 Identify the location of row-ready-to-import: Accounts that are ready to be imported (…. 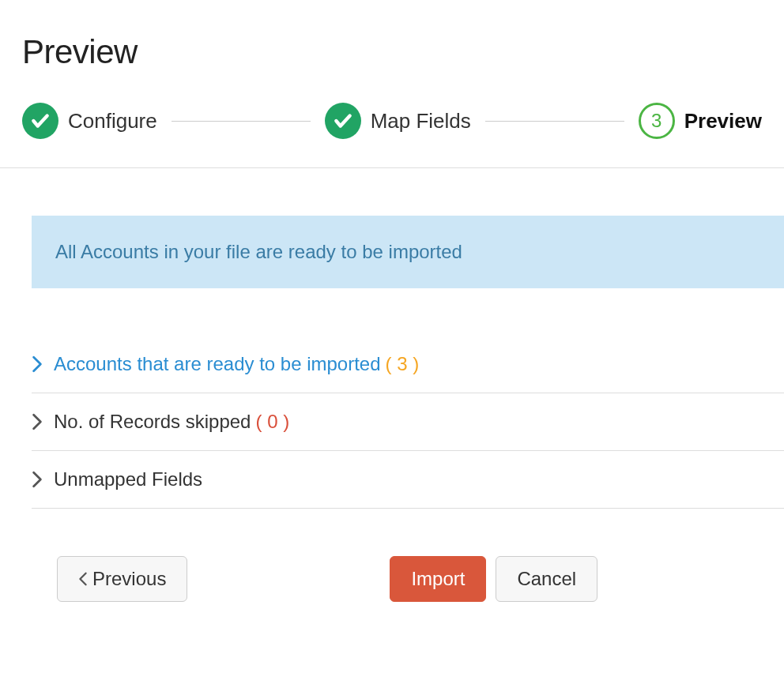
(408, 365).